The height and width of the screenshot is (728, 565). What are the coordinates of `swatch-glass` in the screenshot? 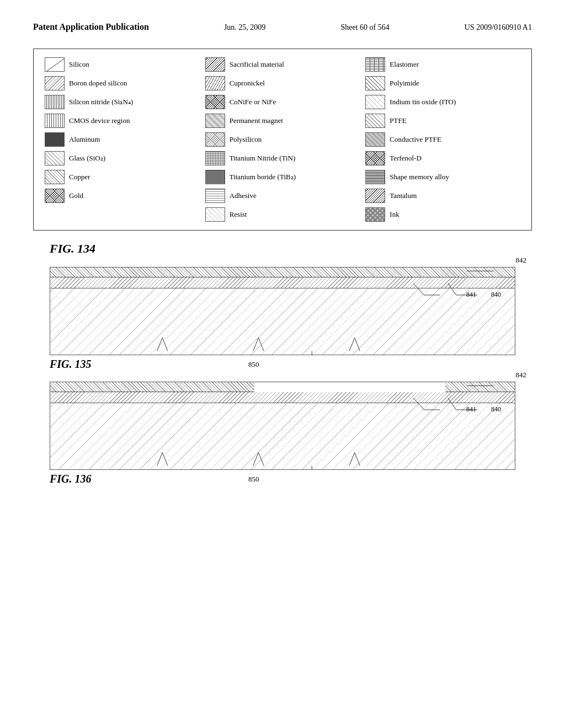 It's located at (55, 158).